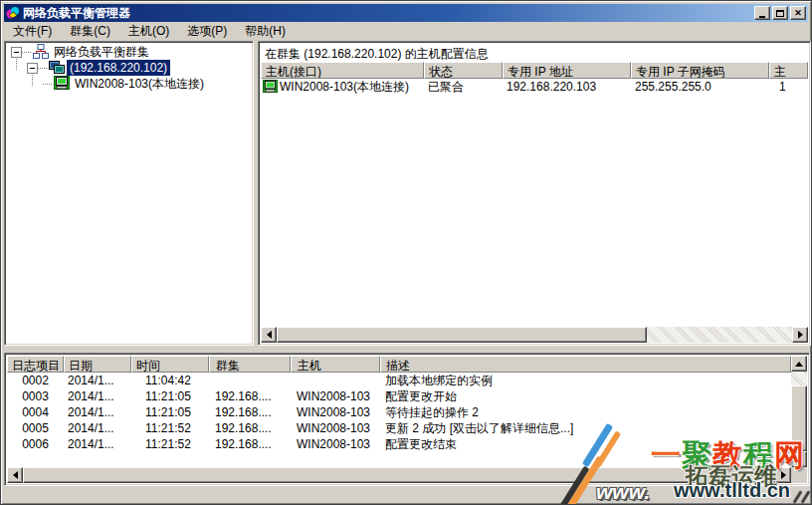 The height and width of the screenshot is (505, 812). I want to click on col-description: 描述, so click(585, 365).